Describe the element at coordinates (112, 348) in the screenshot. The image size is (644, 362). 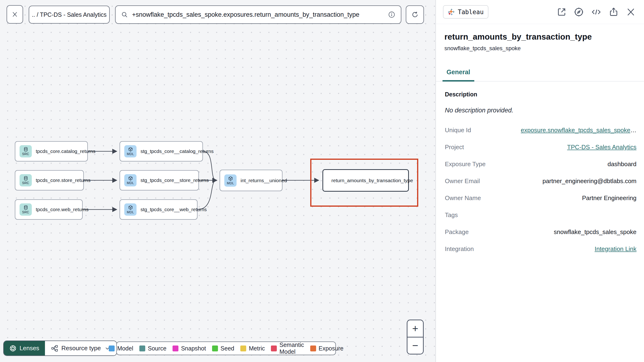
I see `model-swatch` at that location.